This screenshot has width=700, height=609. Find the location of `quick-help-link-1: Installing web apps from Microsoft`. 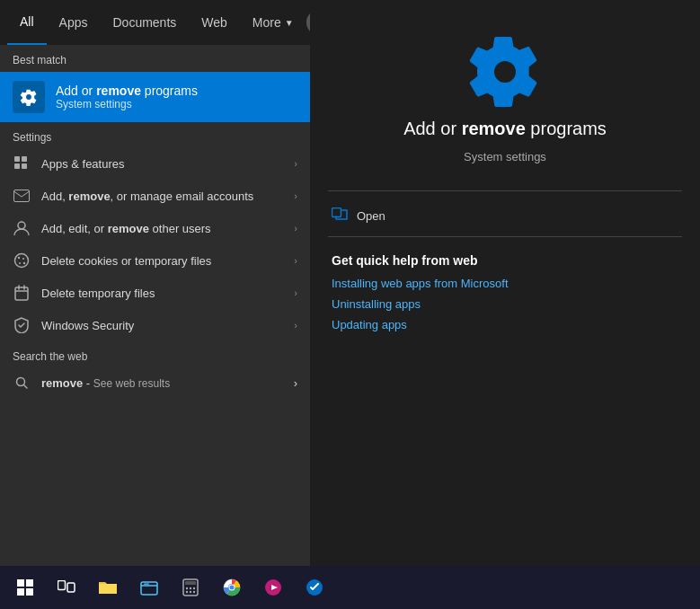

quick-help-link-1: Installing web apps from Microsoft is located at coordinates (505, 284).